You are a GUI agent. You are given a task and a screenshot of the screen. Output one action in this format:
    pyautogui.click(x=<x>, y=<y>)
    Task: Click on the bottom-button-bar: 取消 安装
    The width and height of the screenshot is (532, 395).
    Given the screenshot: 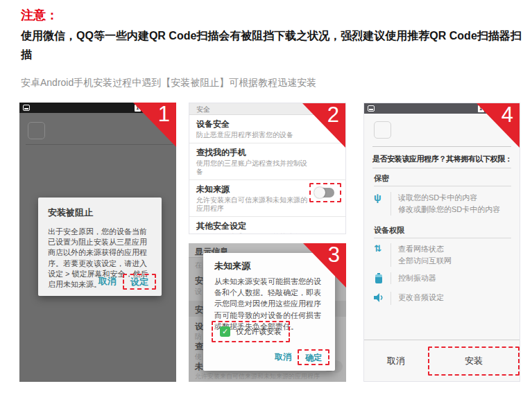 What is the action you would take?
    pyautogui.click(x=442, y=360)
    